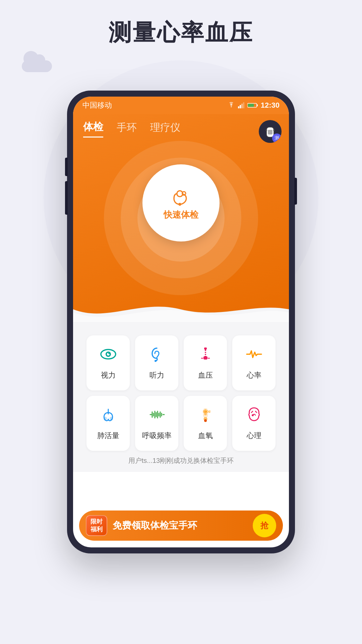 The image size is (362, 644). What do you see at coordinates (270, 131) in the screenshot?
I see `wearable-badge: 测` at bounding box center [270, 131].